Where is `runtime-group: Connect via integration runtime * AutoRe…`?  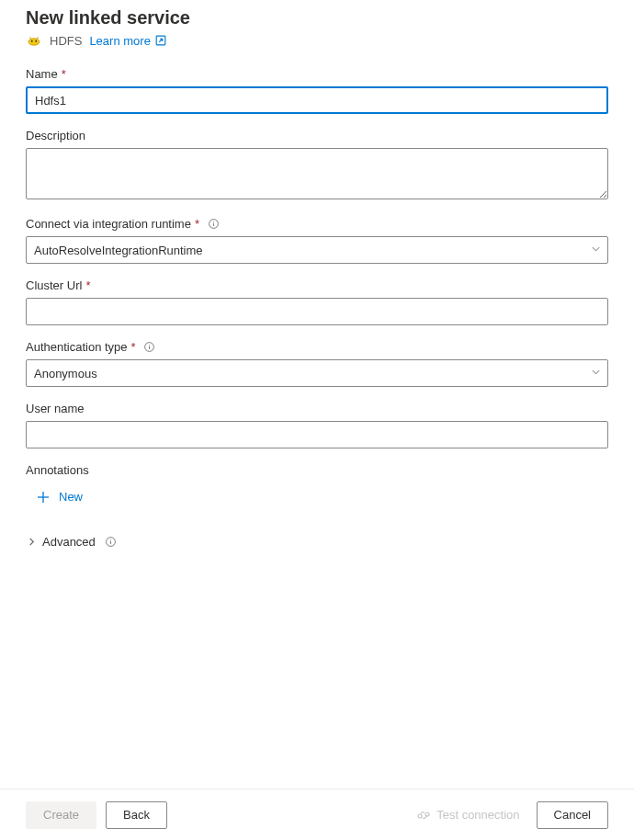 runtime-group: Connect via integration runtime * AutoRe… is located at coordinates (317, 241).